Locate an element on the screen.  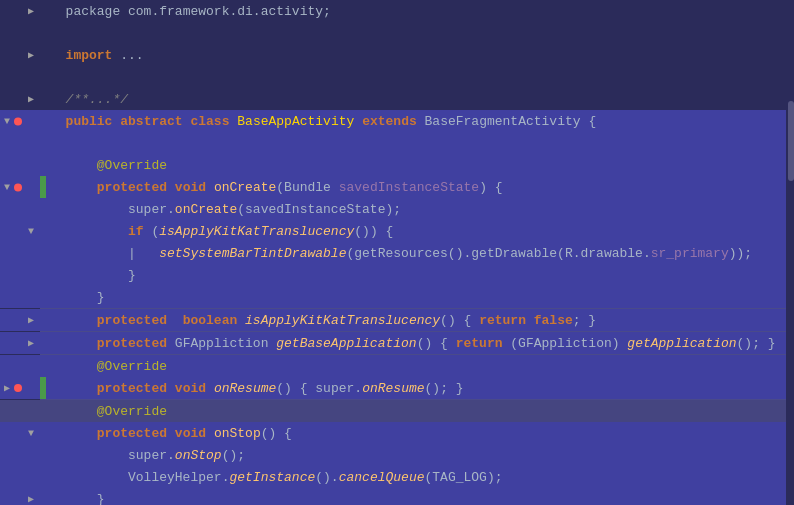
code-line-14: } is located at coordinates (397, 297).